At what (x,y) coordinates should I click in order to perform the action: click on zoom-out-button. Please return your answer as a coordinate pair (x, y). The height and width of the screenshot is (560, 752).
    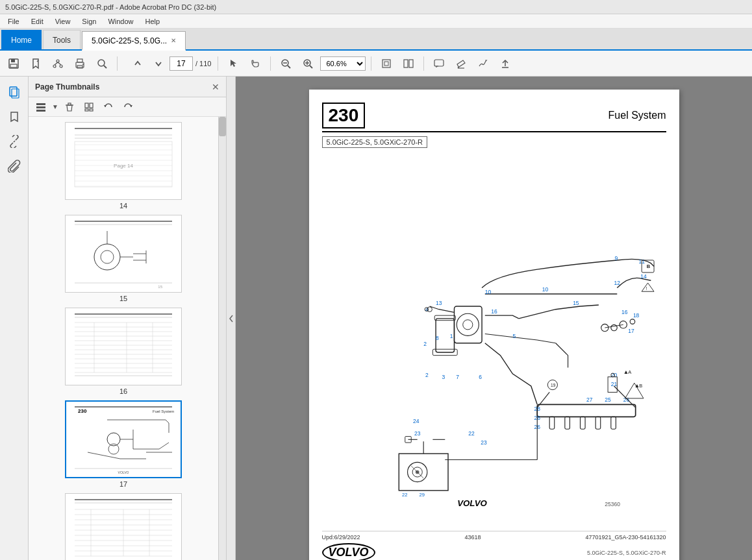
    Looking at the image, I should click on (286, 64).